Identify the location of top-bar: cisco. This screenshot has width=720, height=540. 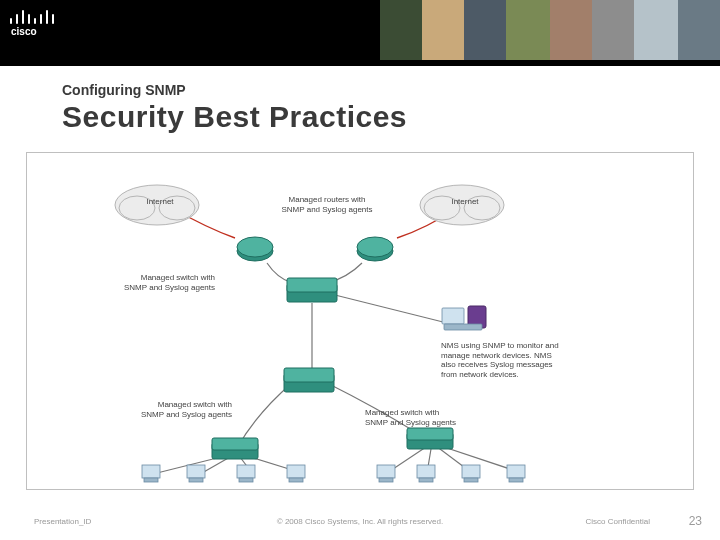
(360, 33).